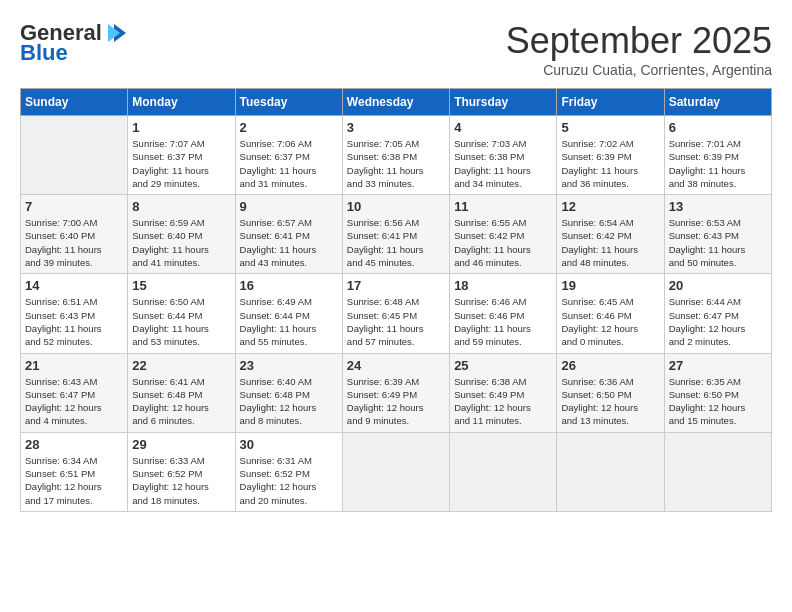  Describe the element at coordinates (289, 286) in the screenshot. I see `day-number: 16` at that location.